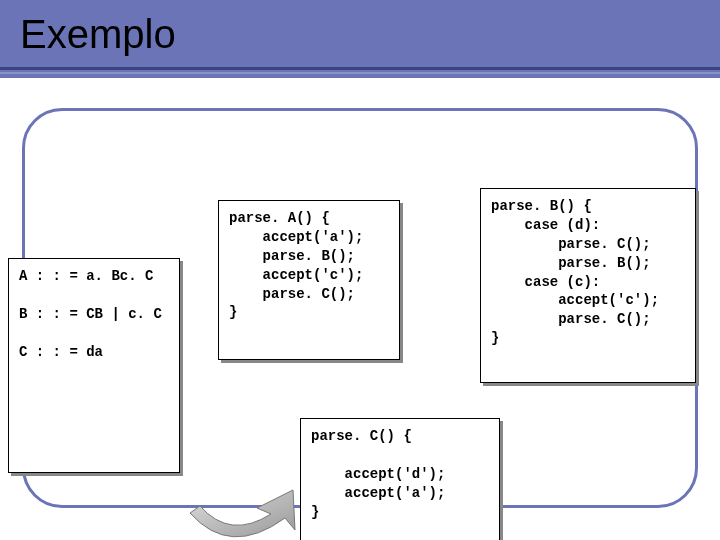 This screenshot has width=720, height=540. What do you see at coordinates (360, 39) in the screenshot?
I see `title-band: Exemplo` at bounding box center [360, 39].